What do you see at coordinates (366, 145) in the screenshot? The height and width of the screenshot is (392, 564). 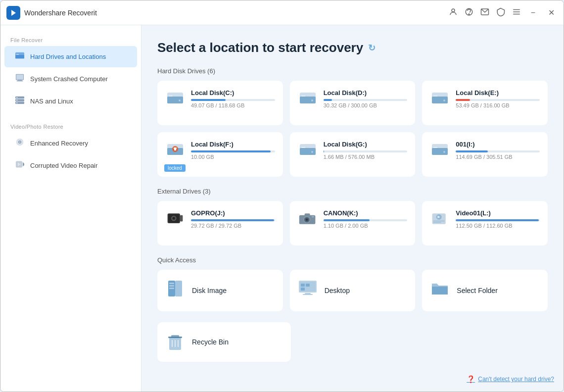 I see `drive-g-name: Local Disk(G:)` at bounding box center [366, 145].